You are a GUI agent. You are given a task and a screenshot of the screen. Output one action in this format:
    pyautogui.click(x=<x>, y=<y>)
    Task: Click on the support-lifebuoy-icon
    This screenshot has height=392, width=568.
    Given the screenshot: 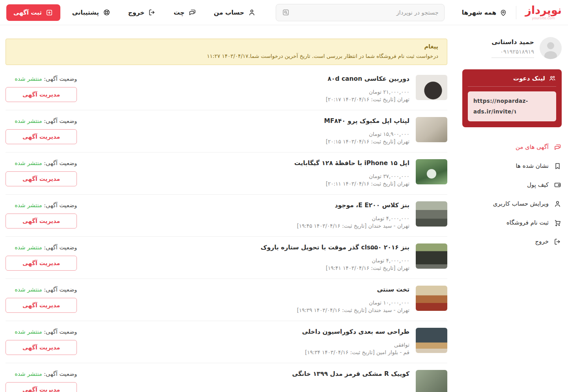 What is the action you would take?
    pyautogui.click(x=106, y=13)
    